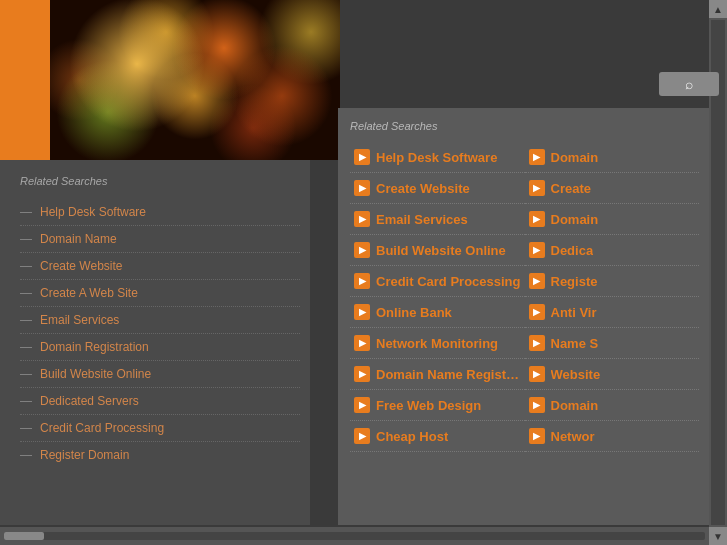 Image resolution: width=727 pixels, height=545 pixels. What do you see at coordinates (438, 312) in the screenshot?
I see `right-link-item: ▶Online Bank` at bounding box center [438, 312].